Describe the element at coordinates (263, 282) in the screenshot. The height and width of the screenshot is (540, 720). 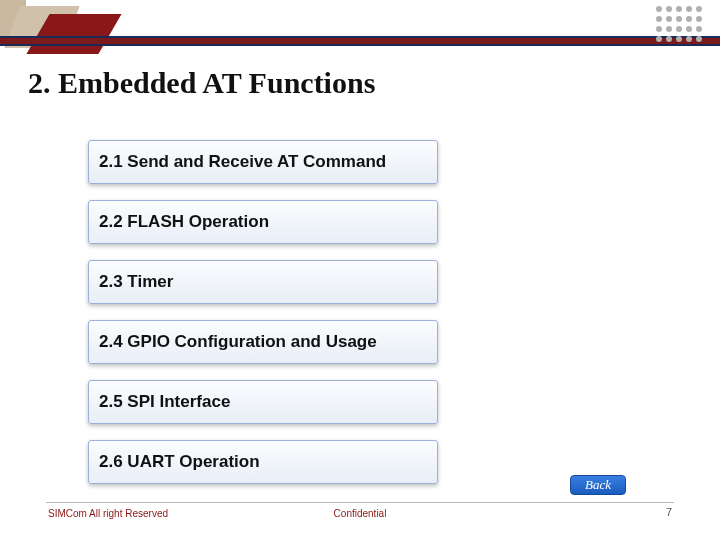
I see `menu-item-2-3: 2.3 Timer` at that location.